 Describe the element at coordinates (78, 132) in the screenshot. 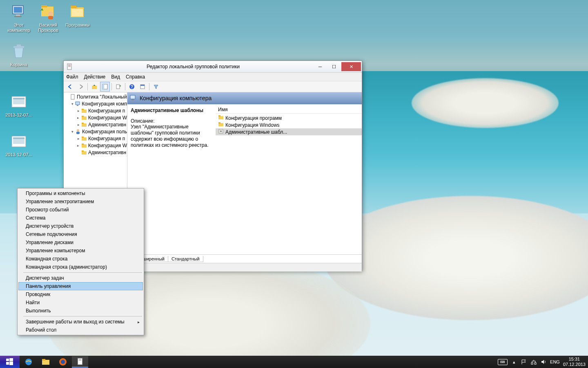

I see `user-icon` at that location.